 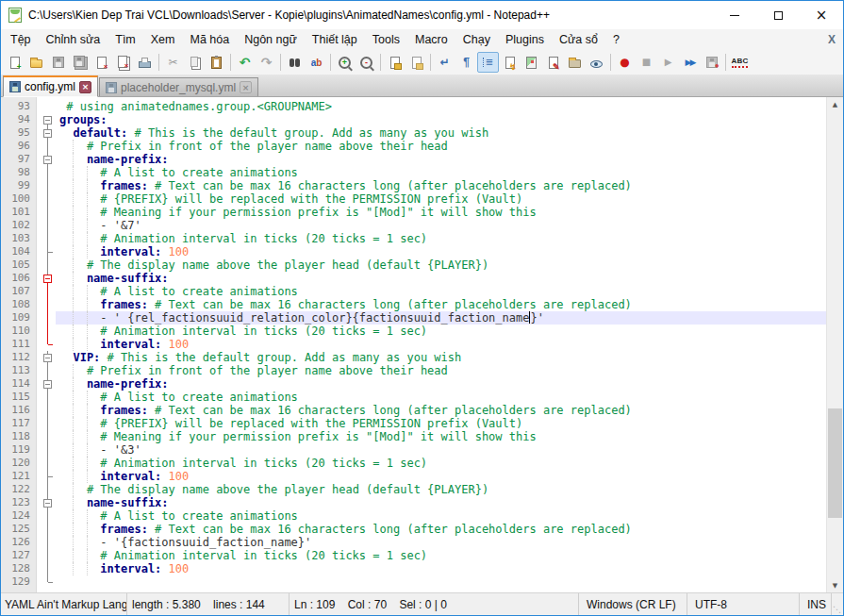 I want to click on code-line-119: 119- '&3', so click(x=414, y=450).